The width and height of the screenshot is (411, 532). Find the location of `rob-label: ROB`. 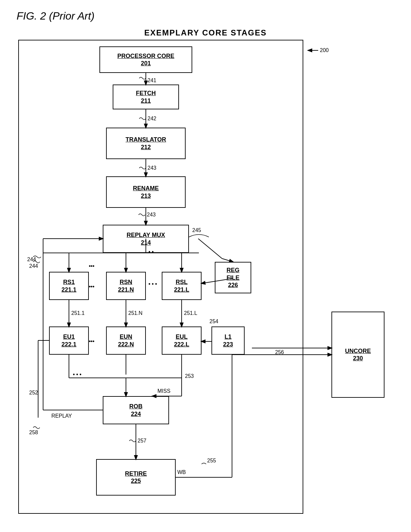

rob-label: ROB is located at coordinates (136, 406).